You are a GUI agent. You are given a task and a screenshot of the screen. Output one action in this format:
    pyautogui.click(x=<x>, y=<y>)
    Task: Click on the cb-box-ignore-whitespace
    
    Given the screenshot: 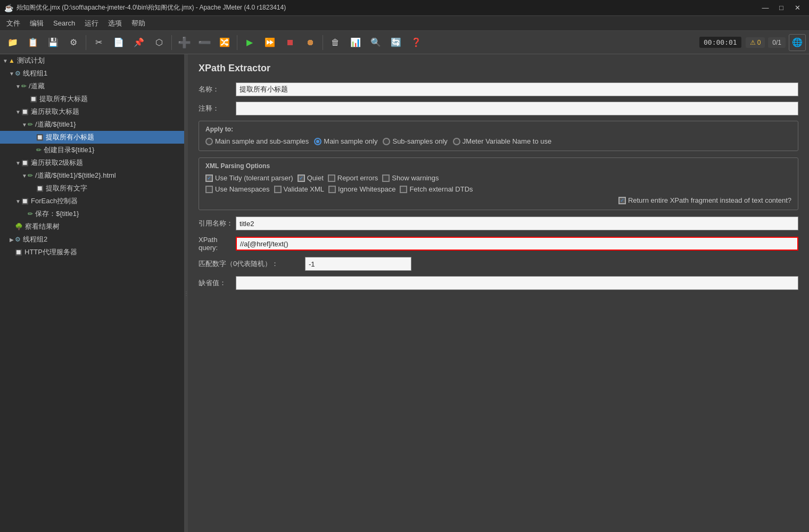 What is the action you would take?
    pyautogui.click(x=332, y=189)
    